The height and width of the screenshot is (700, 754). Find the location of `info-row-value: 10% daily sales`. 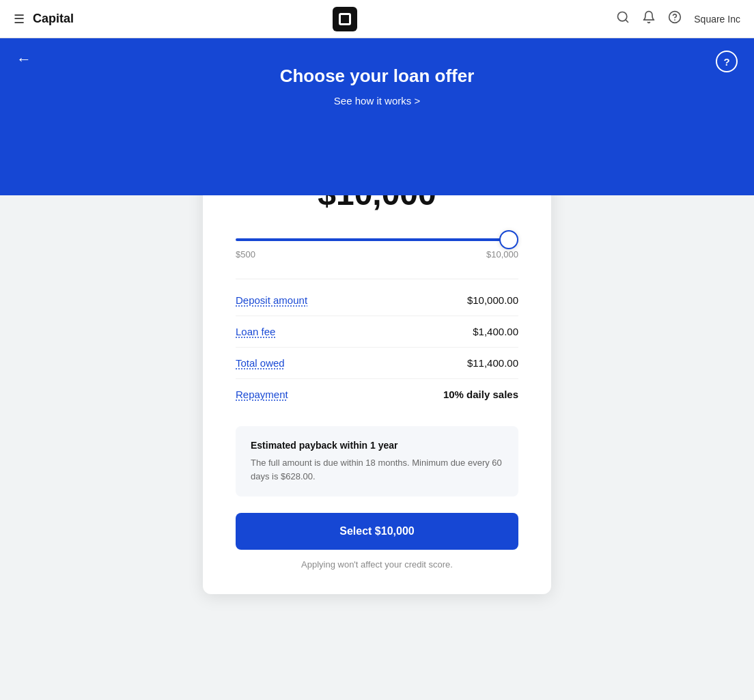

info-row-value: 10% daily sales is located at coordinates (481, 395).